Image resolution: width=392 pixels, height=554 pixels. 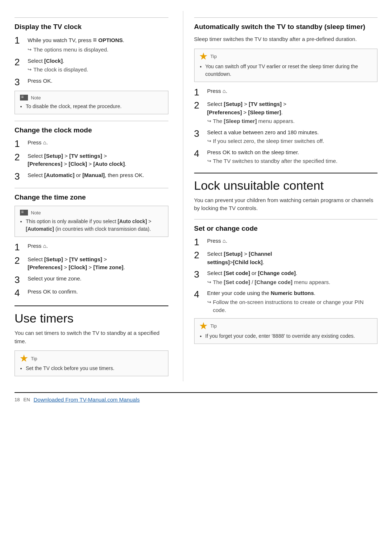 I want to click on use-timers-intro: You can set timers to switch the TV to s…, so click(x=91, y=337).